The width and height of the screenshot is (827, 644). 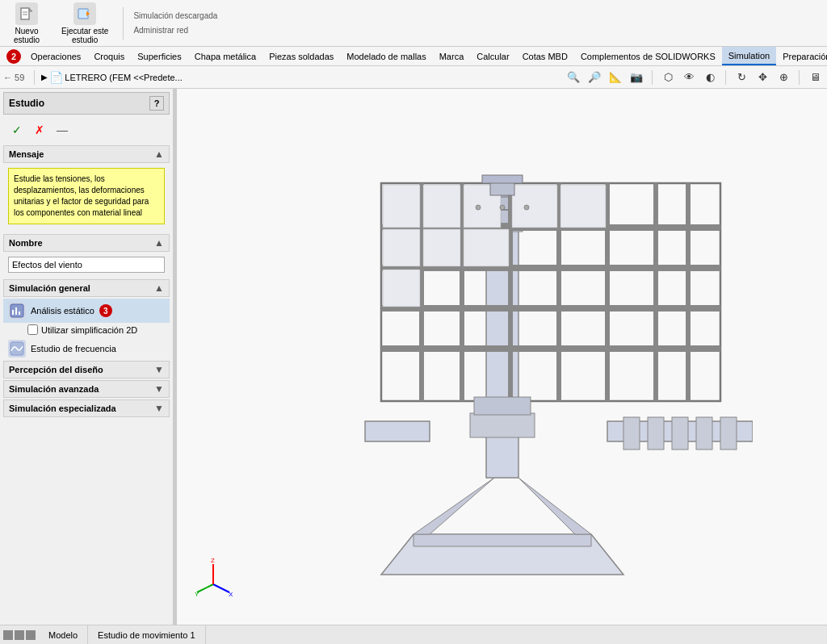 I want to click on menu-marca: Marca, so click(x=452, y=56).